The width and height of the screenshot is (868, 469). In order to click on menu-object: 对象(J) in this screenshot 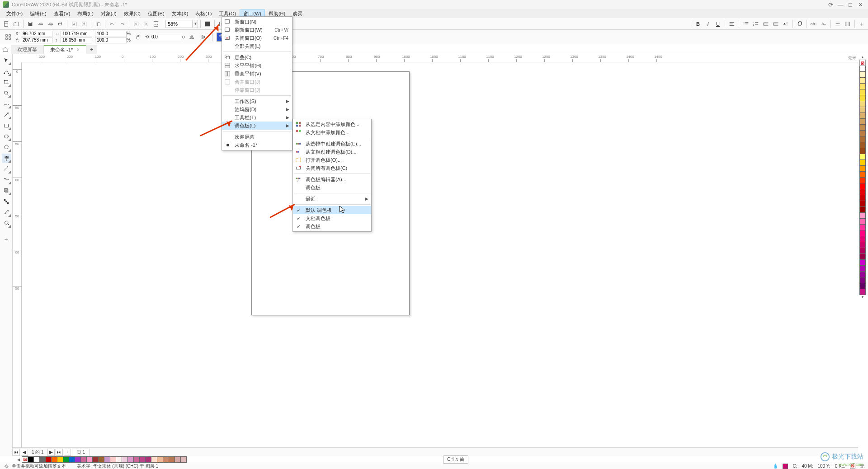, I will do `click(108, 14)`.